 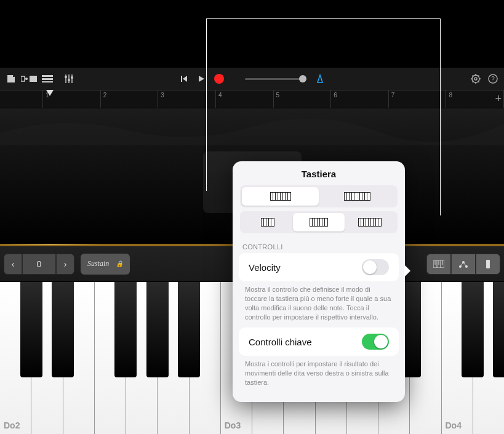 What do you see at coordinates (13, 264) in the screenshot?
I see `octave-down-button: ‹` at bounding box center [13, 264].